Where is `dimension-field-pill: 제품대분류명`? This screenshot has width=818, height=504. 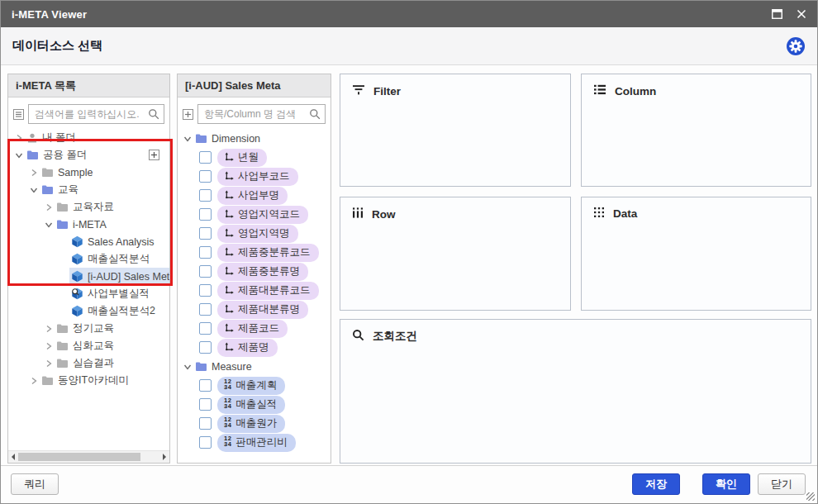 dimension-field-pill: 제품대분류명 is located at coordinates (263, 310).